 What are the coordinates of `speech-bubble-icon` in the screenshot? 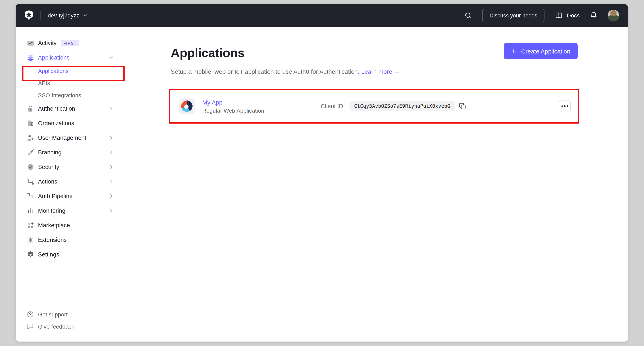 It's located at (30, 326).